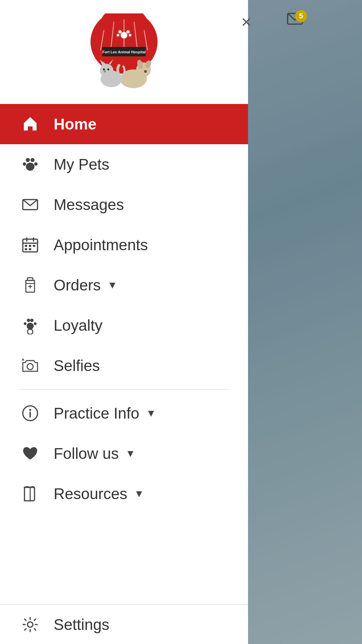 The width and height of the screenshot is (362, 644). Describe the element at coordinates (124, 285) in the screenshot. I see `sidebar-item-orders: Orders ▼` at that location.